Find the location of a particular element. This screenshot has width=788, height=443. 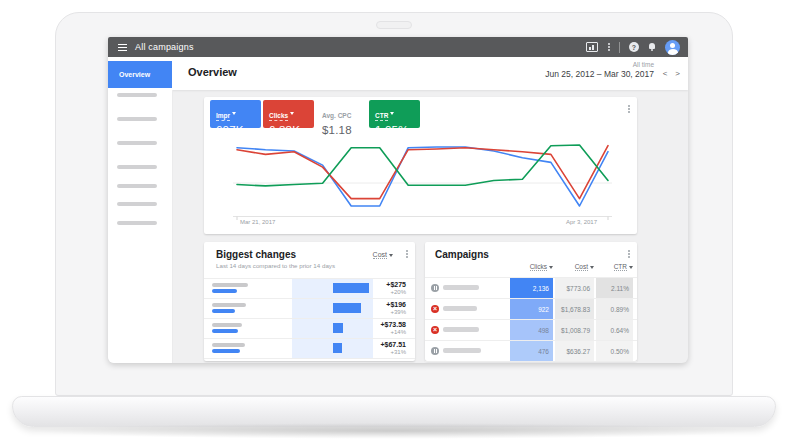

cell-cost: $636.27 is located at coordinates (574, 351).